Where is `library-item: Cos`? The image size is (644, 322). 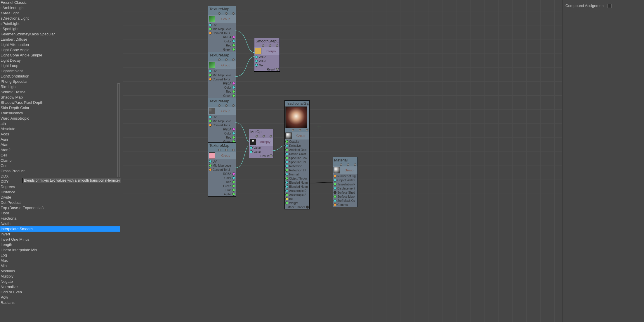
library-item: Cos is located at coordinates (60, 166).